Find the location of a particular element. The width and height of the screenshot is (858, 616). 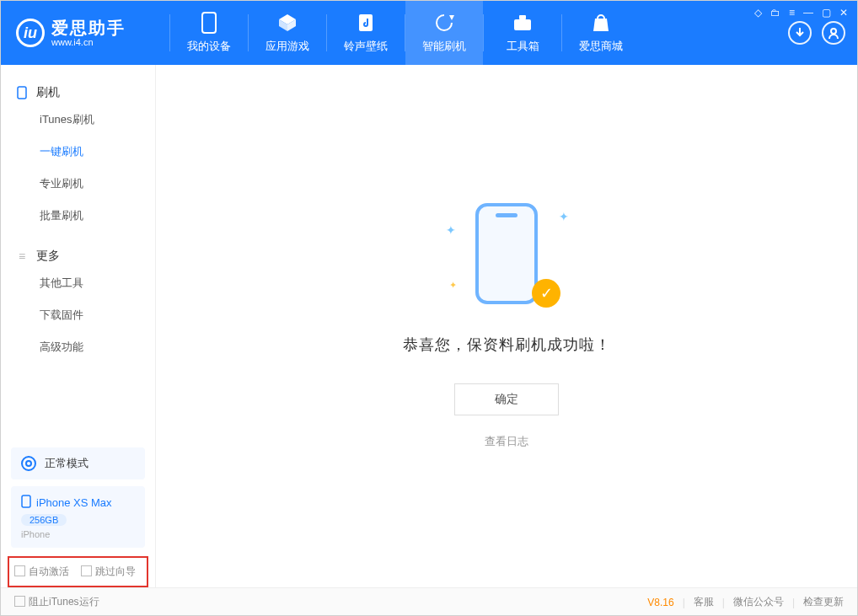

group-title: 刷机 is located at coordinates (48, 93).